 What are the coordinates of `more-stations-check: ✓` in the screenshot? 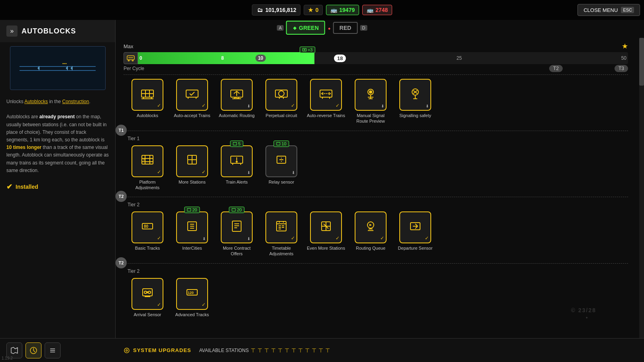 It's located at (204, 172).